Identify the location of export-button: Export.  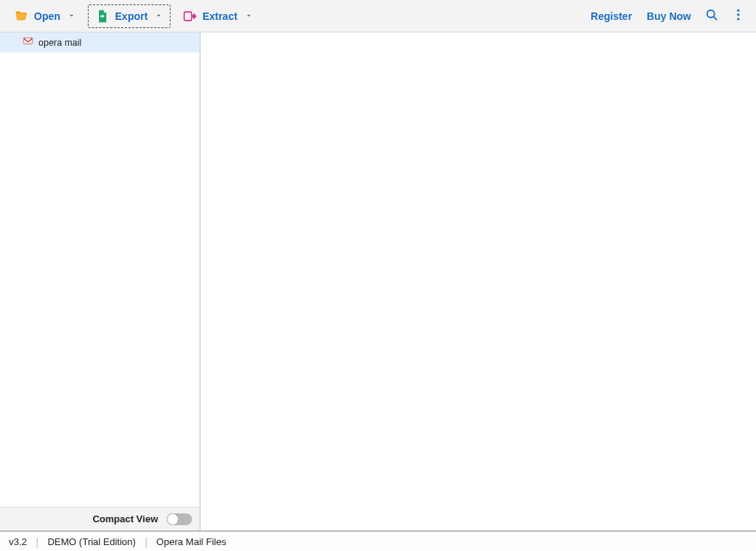
(129, 16).